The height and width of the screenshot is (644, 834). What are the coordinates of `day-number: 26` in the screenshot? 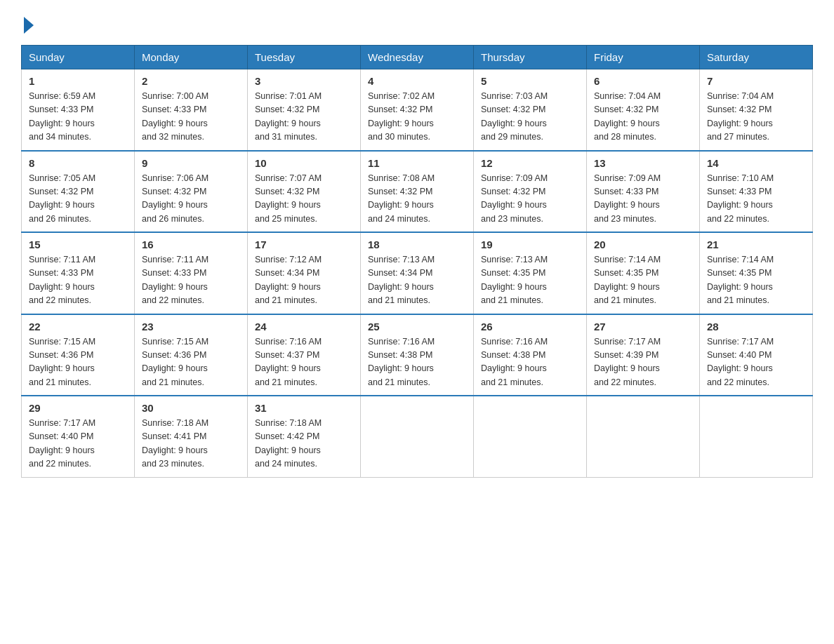 It's located at (530, 327).